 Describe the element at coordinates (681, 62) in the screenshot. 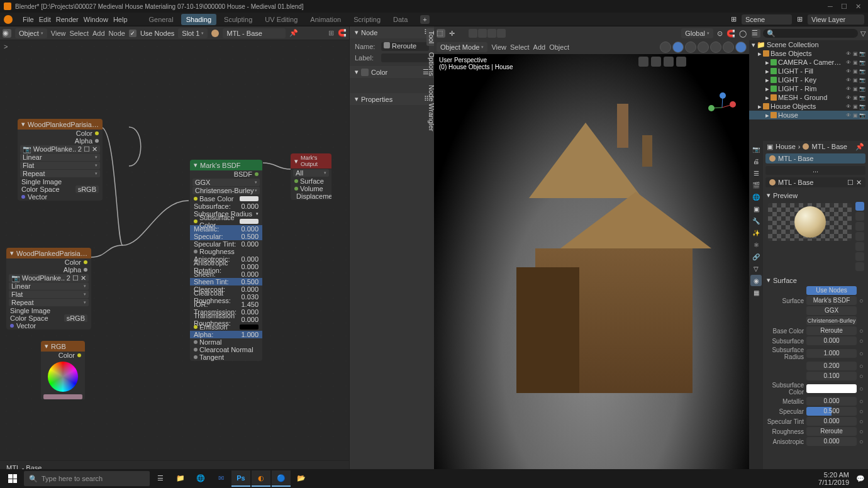

I see `persp-nav-icon` at that location.